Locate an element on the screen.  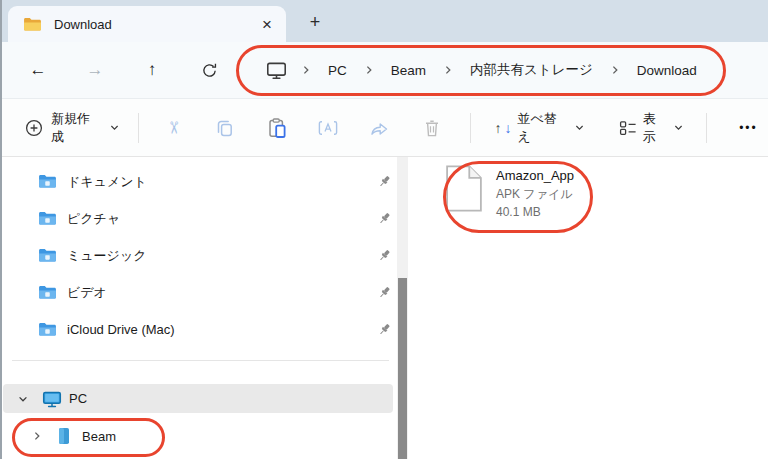
paste-clipboard-icon is located at coordinates (277, 128).